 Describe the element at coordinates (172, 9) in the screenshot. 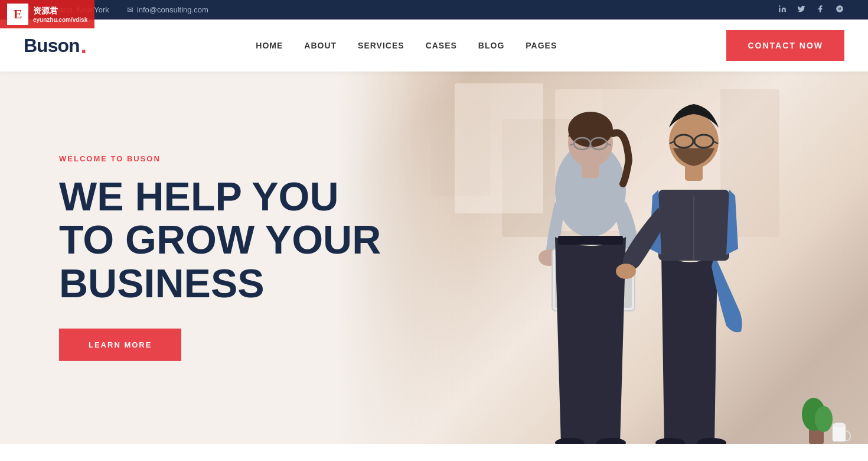

I see `email-text: info@consulting.com` at that location.